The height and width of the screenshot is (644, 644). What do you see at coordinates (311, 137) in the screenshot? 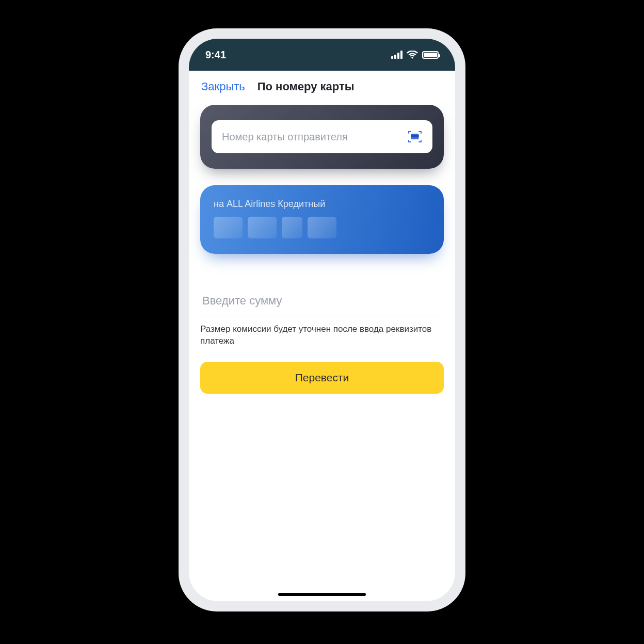
I see `sender-card-number-input` at bounding box center [311, 137].